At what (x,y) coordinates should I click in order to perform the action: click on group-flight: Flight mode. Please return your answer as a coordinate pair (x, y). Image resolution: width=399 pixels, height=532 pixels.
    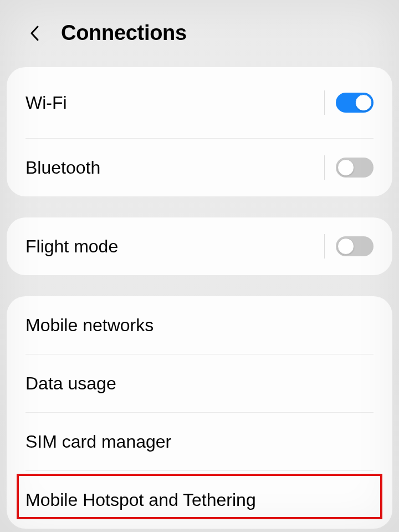
    Looking at the image, I should click on (200, 246).